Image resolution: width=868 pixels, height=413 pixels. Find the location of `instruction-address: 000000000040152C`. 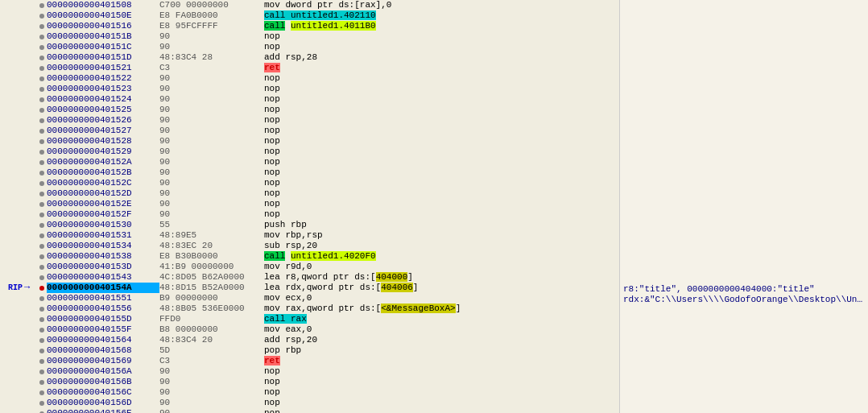

instruction-address: 000000000040152C is located at coordinates (103, 184).